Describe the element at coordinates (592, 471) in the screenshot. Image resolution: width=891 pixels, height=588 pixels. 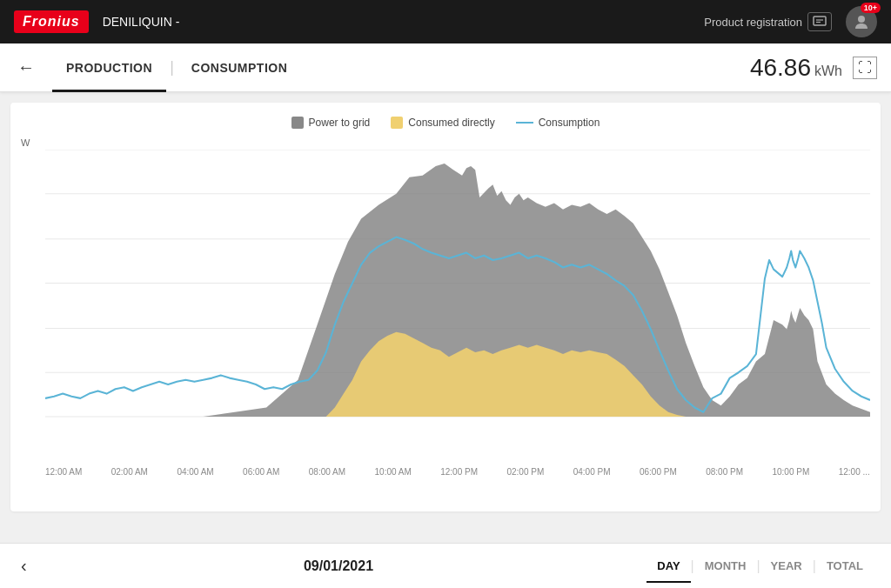
I see `x-label-8: 04:00 PM` at that location.